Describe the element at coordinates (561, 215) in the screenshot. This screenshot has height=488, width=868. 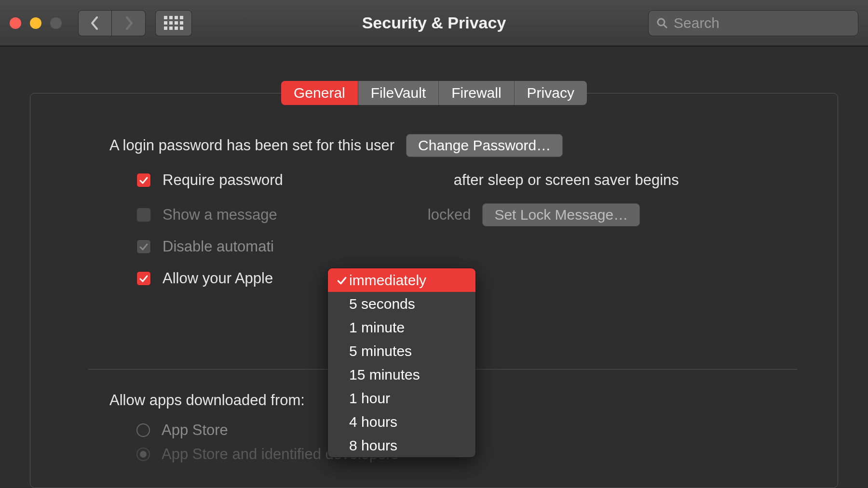
I see `set-lock-message-button: Set Lock Message…` at that location.